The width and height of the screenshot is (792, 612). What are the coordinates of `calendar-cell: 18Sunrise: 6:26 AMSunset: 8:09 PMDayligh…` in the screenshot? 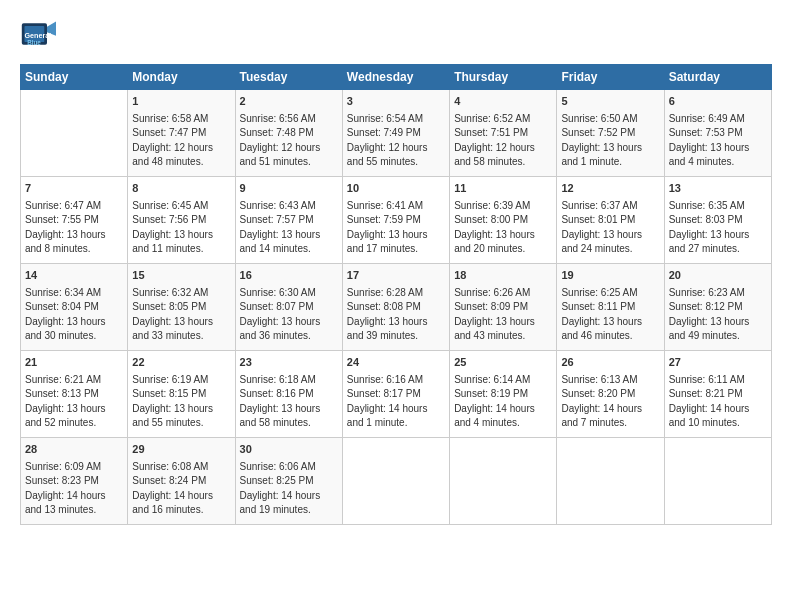 It's located at (504, 306).